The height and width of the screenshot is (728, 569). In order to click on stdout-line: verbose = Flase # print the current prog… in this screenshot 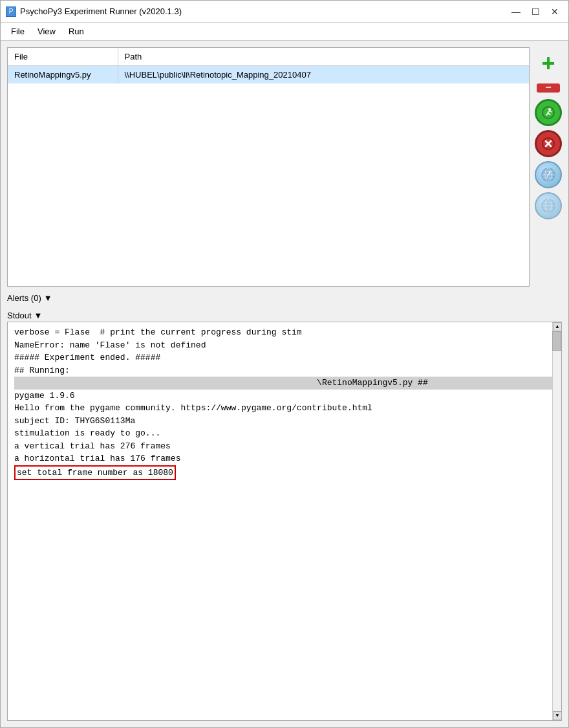, I will do `click(284, 333)`.